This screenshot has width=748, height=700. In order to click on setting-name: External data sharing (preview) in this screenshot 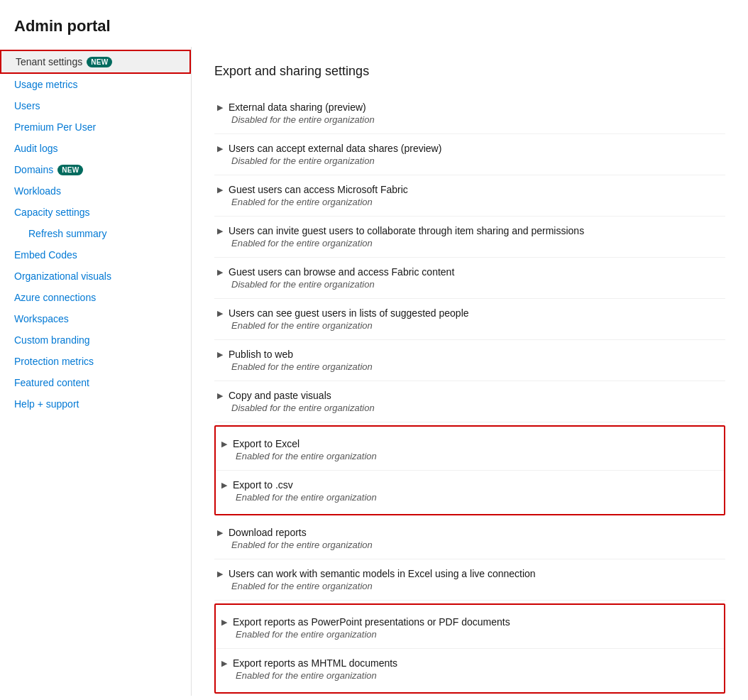, I will do `click(297, 107)`.